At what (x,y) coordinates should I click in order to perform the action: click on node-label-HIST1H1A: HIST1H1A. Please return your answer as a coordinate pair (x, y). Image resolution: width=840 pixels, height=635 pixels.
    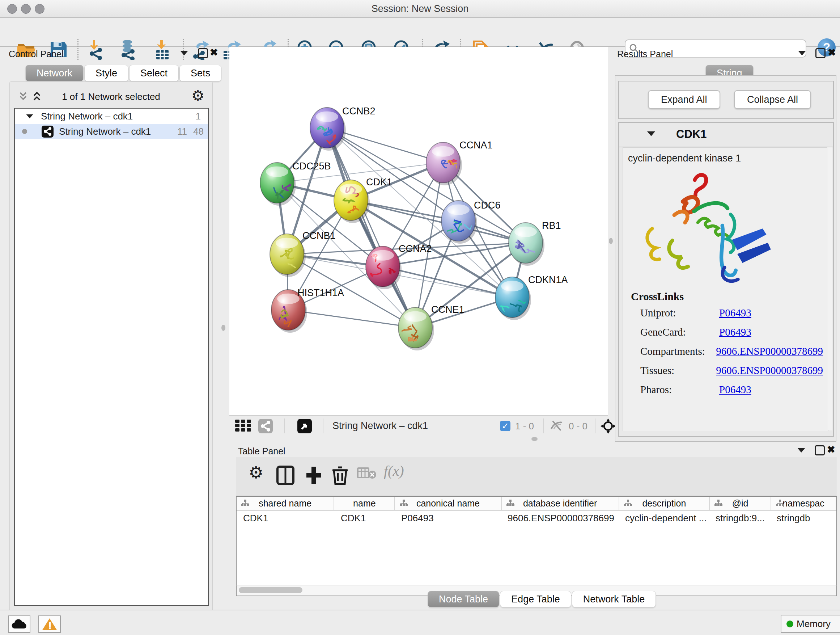
    Looking at the image, I should click on (321, 293).